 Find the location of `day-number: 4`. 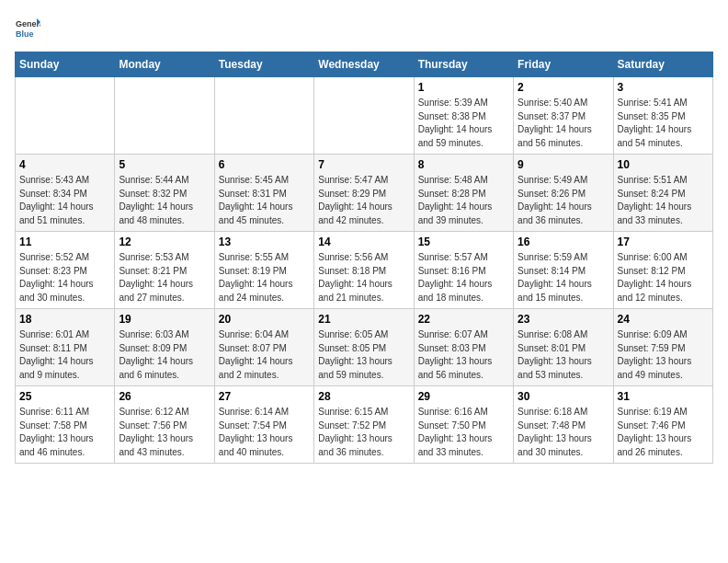

day-number: 4 is located at coordinates (64, 165).